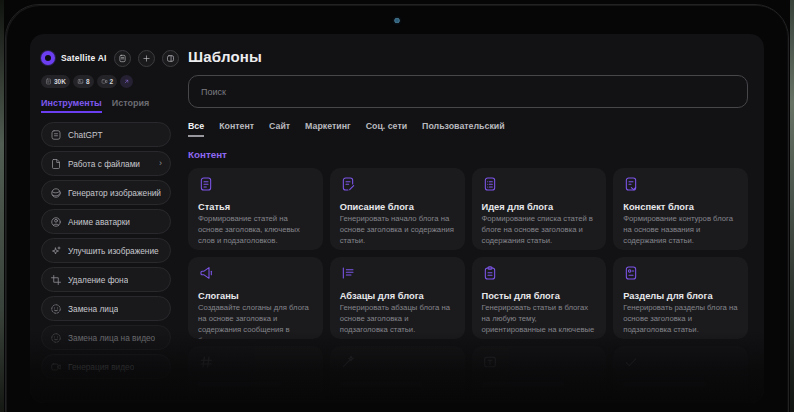  What do you see at coordinates (464, 129) in the screenshot?
I see `tab-custom: Пользовательский` at bounding box center [464, 129].